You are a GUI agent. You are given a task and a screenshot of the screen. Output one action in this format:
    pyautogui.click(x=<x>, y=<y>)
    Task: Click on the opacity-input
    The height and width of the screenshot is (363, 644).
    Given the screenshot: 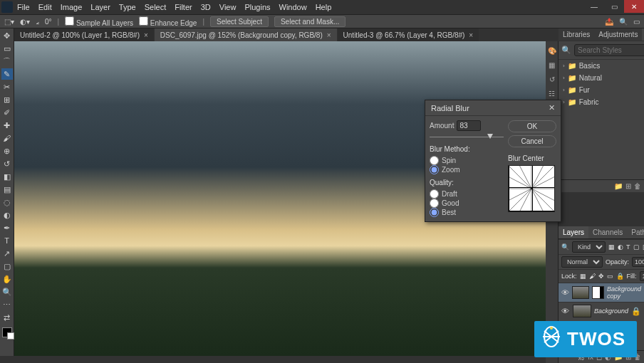 What is the action you would take?
    pyautogui.click(x=638, y=262)
    